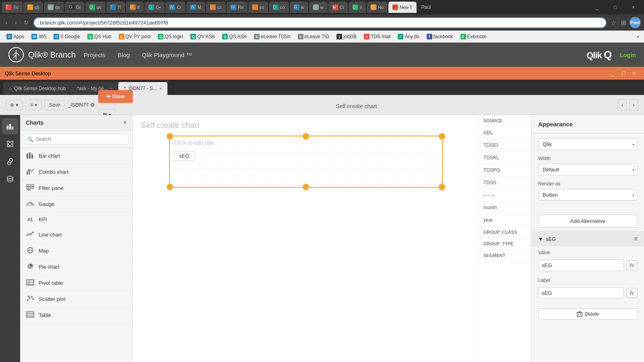  What do you see at coordinates (272, 37) in the screenshot?
I see `bookmark-eleavetdsn: e eLeave TDSn` at bounding box center [272, 37].